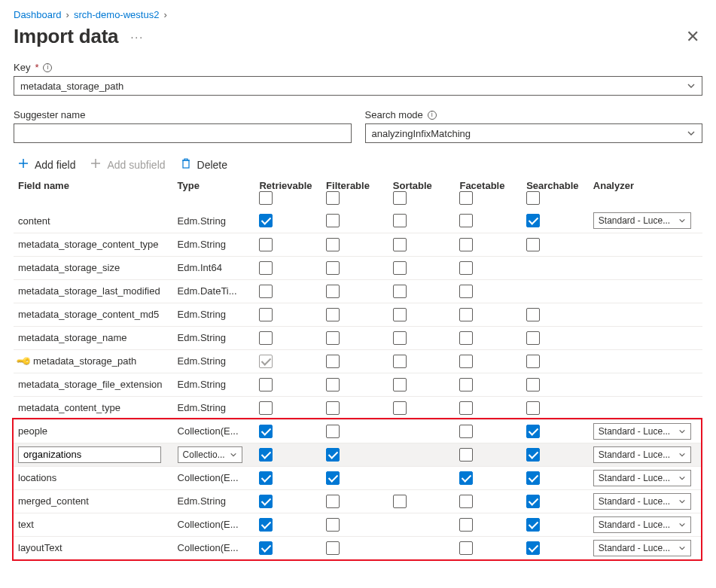 The height and width of the screenshot is (588, 716). Describe the element at coordinates (333, 198) in the screenshot. I see `filterable-header-checkbox` at that location.